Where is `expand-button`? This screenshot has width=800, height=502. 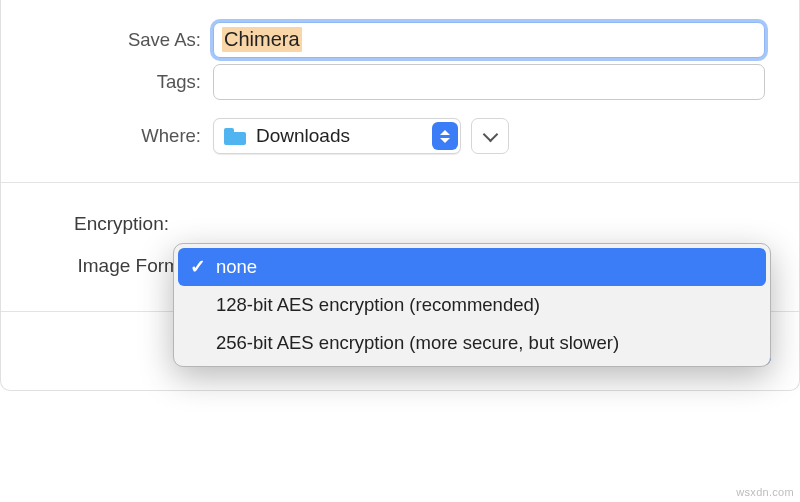
expand-button is located at coordinates (490, 136).